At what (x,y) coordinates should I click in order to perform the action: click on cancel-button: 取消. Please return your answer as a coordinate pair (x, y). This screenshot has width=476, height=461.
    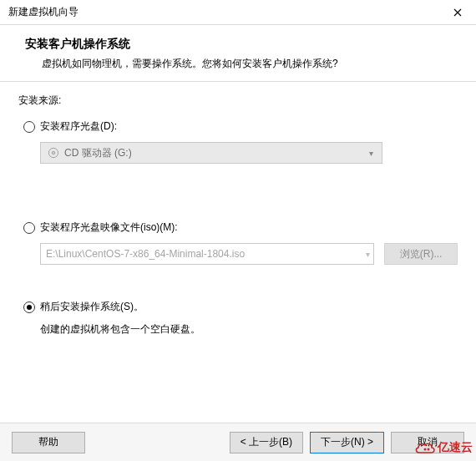
    Looking at the image, I should click on (428, 443).